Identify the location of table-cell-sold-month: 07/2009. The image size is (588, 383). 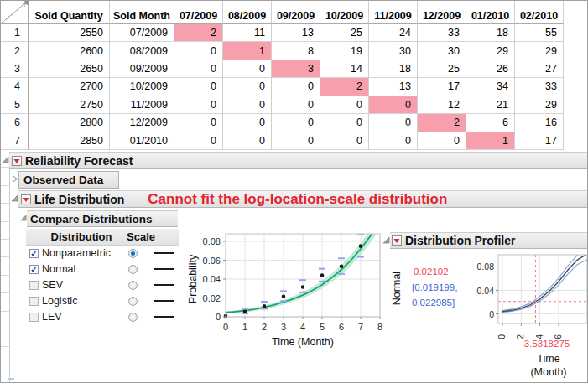
(143, 34).